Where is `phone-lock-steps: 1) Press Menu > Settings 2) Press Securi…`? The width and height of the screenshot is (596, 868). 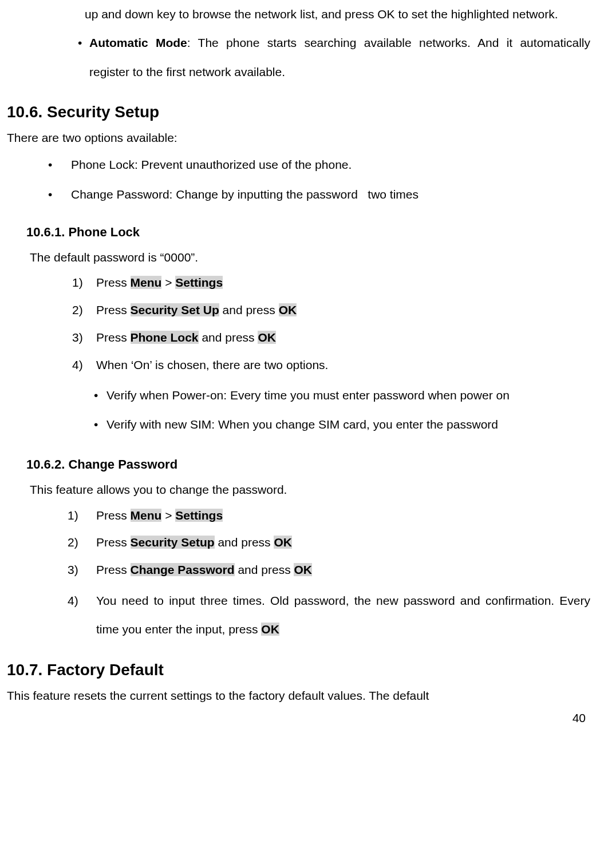 phone-lock-steps: 1) Press Menu > Settings 2) Press Securi… is located at coordinates (331, 324).